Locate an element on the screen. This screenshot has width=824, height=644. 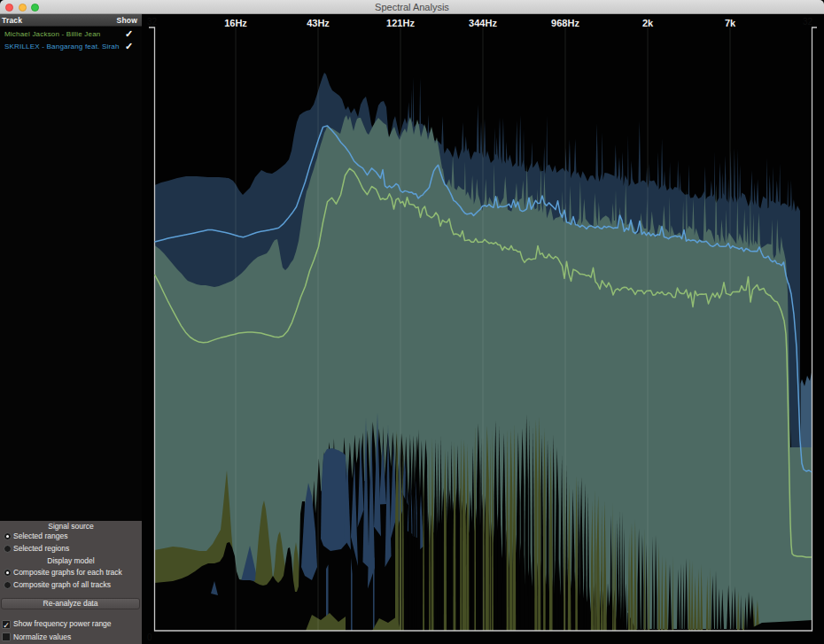
svg-text: 344Hz is located at coordinates (483, 23).